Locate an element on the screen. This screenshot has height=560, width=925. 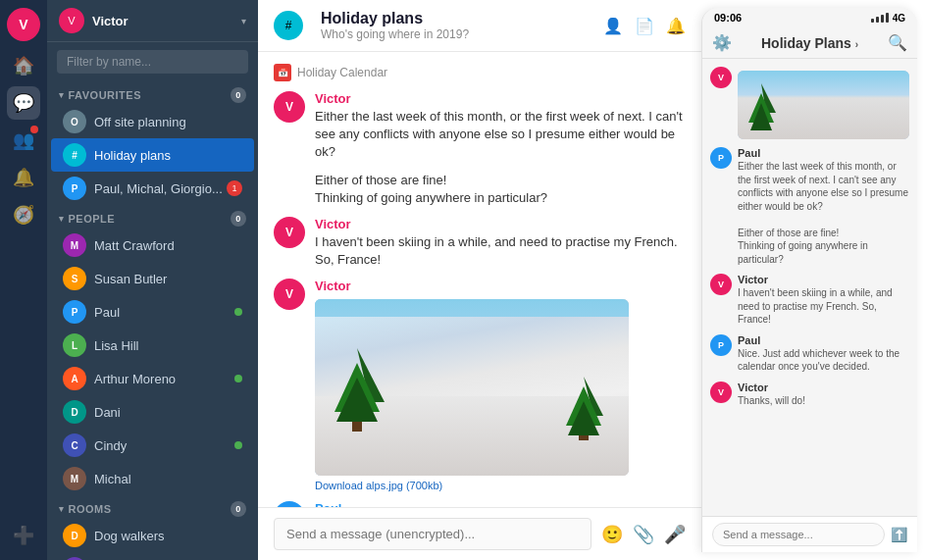
mobile-send-icon: ⬆️ is located at coordinates (899, 535).